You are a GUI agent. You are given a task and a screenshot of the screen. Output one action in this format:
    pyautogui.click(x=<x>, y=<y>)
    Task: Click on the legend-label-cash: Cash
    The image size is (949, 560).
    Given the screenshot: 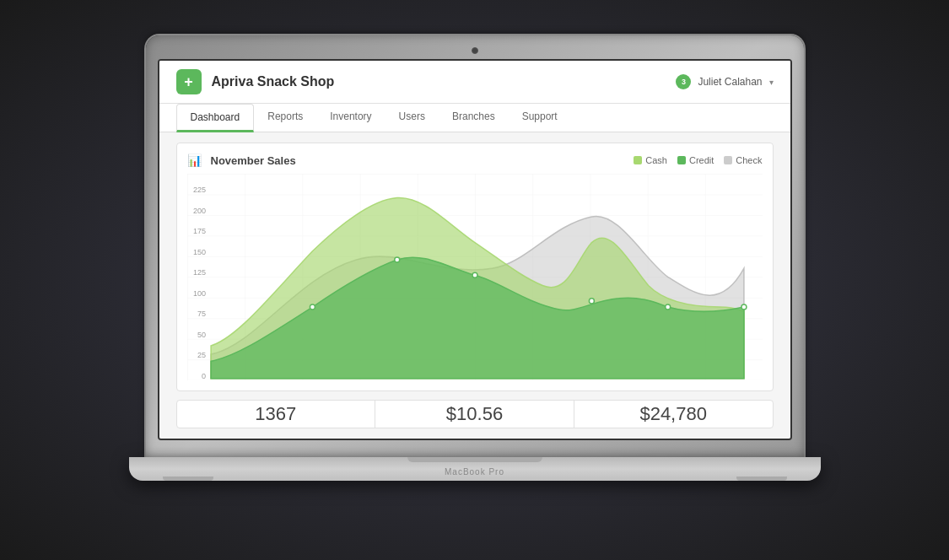 What is the action you would take?
    pyautogui.click(x=656, y=160)
    